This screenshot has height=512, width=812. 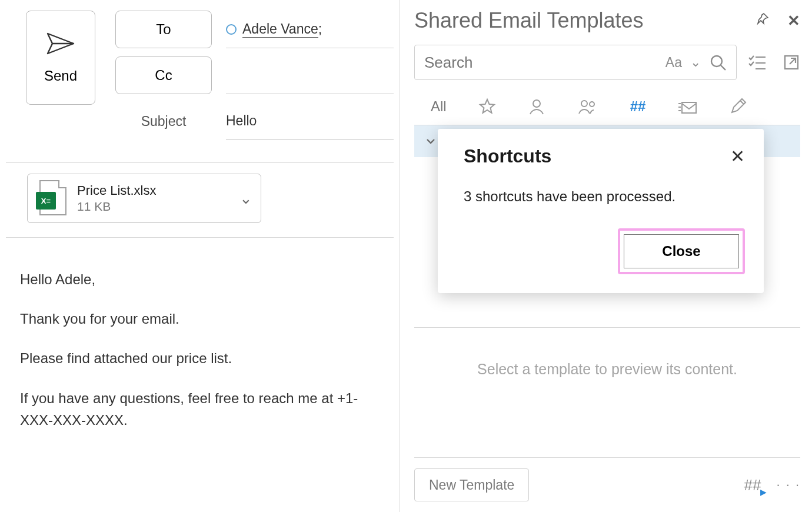 What do you see at coordinates (791, 62) in the screenshot?
I see `open-external-icon` at bounding box center [791, 62].